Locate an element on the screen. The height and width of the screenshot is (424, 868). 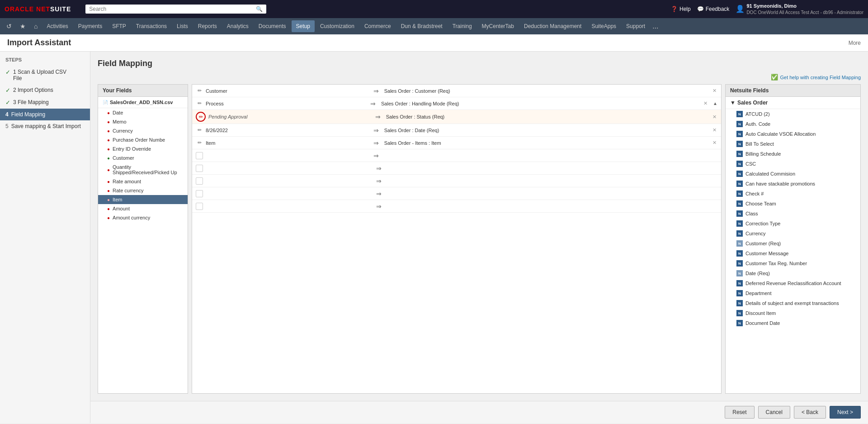
help-link: ✅ Get help with creating Field Mapping is located at coordinates (479, 77).